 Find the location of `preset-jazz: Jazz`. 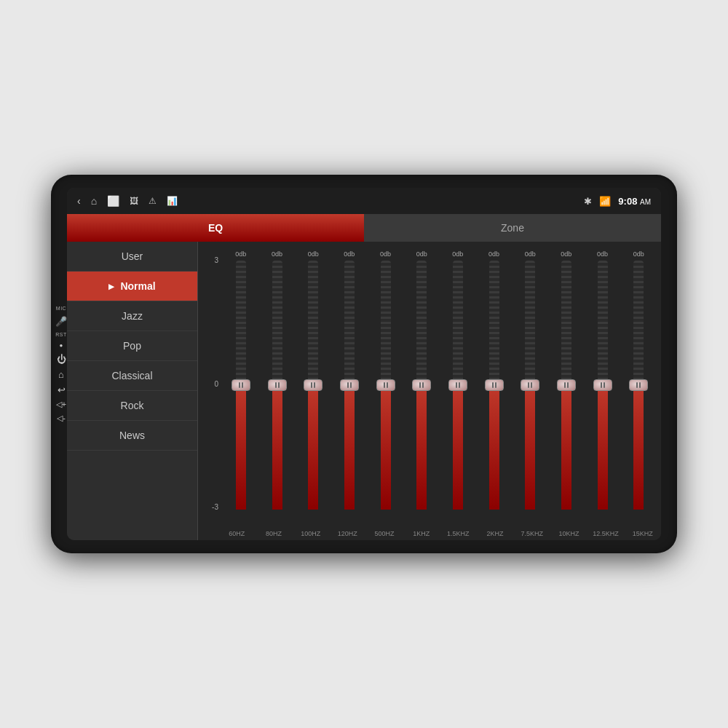

preset-jazz: Jazz is located at coordinates (132, 316).